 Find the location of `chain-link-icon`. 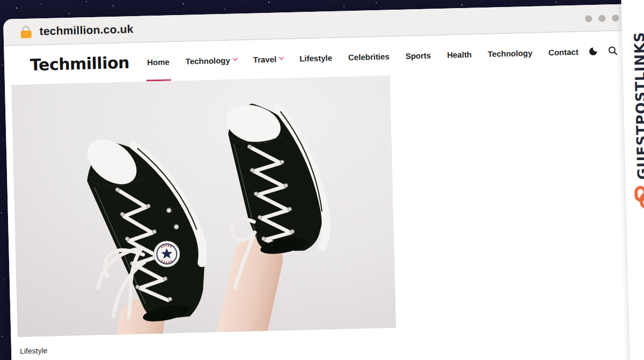

chain-link-icon is located at coordinates (639, 198).